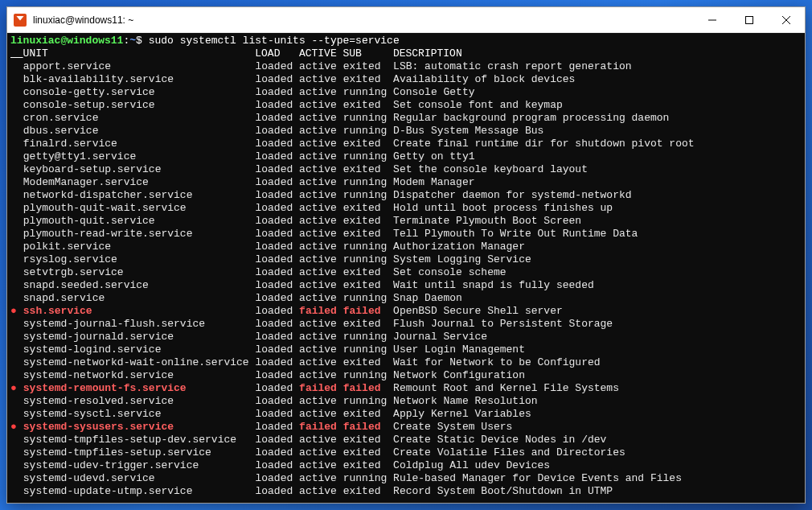  I want to click on unit-description: Wait for Network to be Configured, so click(497, 363).